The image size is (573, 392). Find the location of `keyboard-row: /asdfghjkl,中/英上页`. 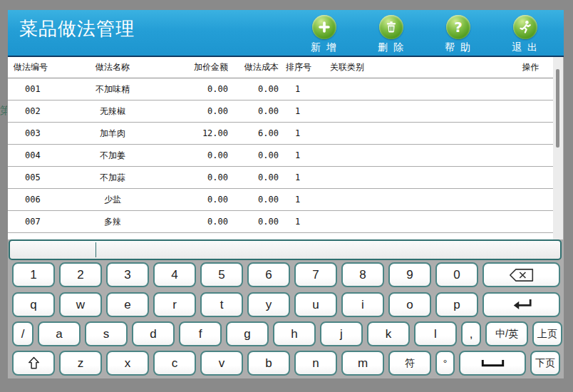

keyboard-row: /asdfghjkl,中/英上页 is located at coordinates (286, 334).